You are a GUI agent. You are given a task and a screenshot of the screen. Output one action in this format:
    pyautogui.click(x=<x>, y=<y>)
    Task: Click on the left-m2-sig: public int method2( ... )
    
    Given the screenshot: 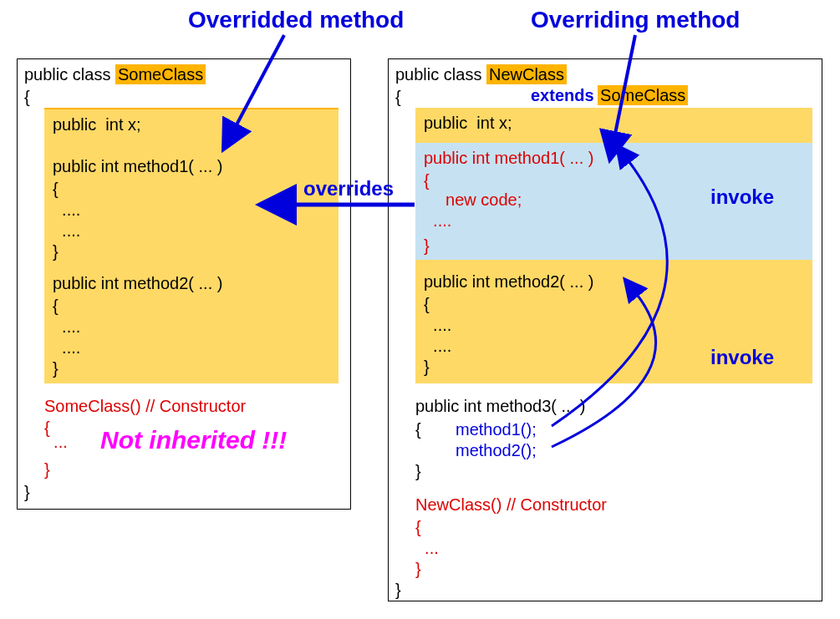 What is the action you would take?
    pyautogui.click(x=137, y=283)
    